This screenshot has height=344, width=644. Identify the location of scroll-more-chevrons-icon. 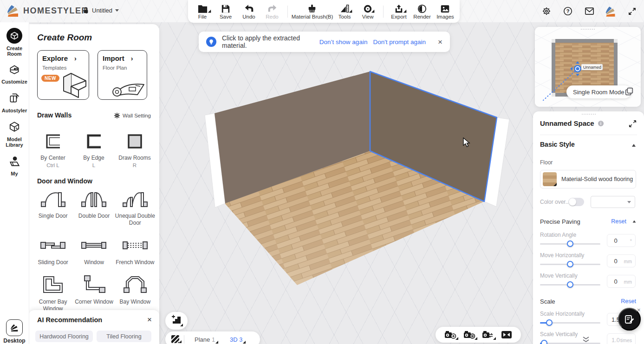
(586, 339).